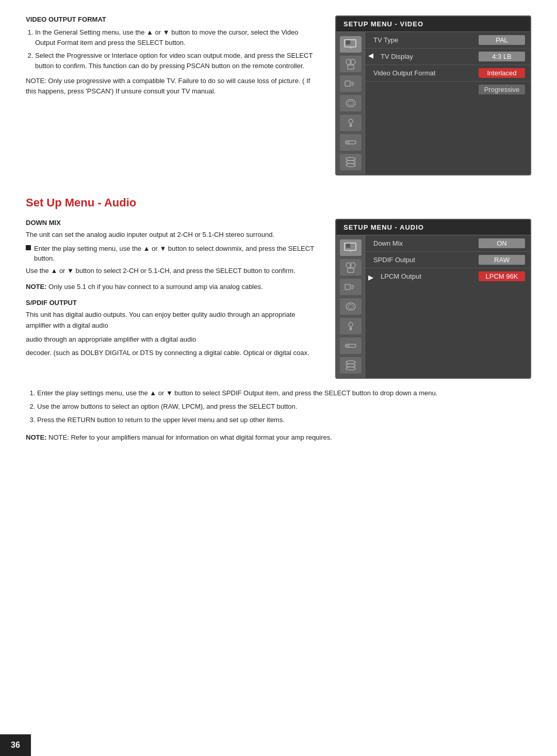 This screenshot has width=557, height=756. What do you see at coordinates (190, 438) in the screenshot?
I see `spdif-note-text: NOTE: Refer to your amplifiers manual fo…` at bounding box center [190, 438].